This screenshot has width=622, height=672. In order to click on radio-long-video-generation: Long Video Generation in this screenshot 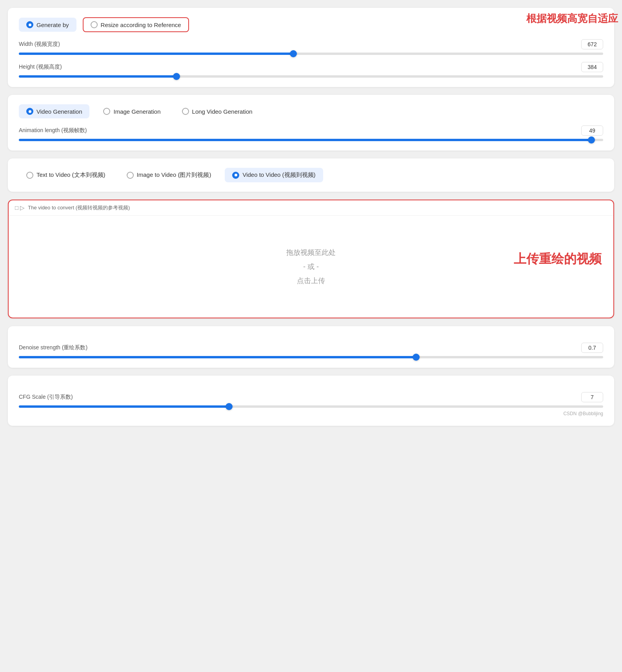, I will do `click(217, 111)`.